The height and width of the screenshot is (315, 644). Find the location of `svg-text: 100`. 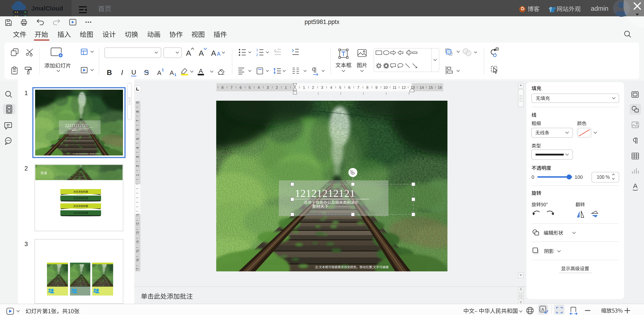

svg-text: 100 is located at coordinates (579, 177).